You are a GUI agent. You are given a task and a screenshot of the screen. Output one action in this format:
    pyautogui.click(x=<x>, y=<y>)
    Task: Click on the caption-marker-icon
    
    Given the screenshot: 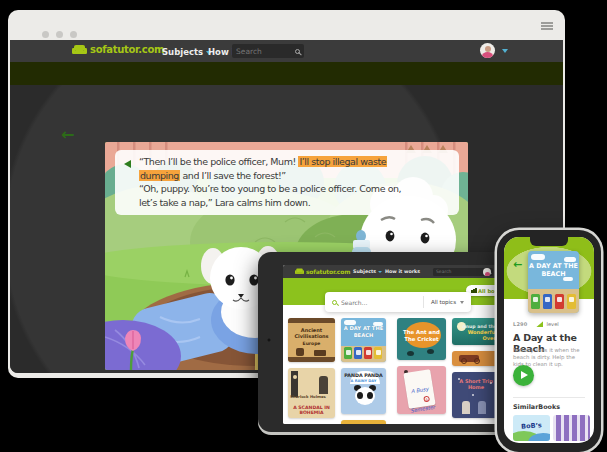 What is the action you would take?
    pyautogui.click(x=128, y=164)
    